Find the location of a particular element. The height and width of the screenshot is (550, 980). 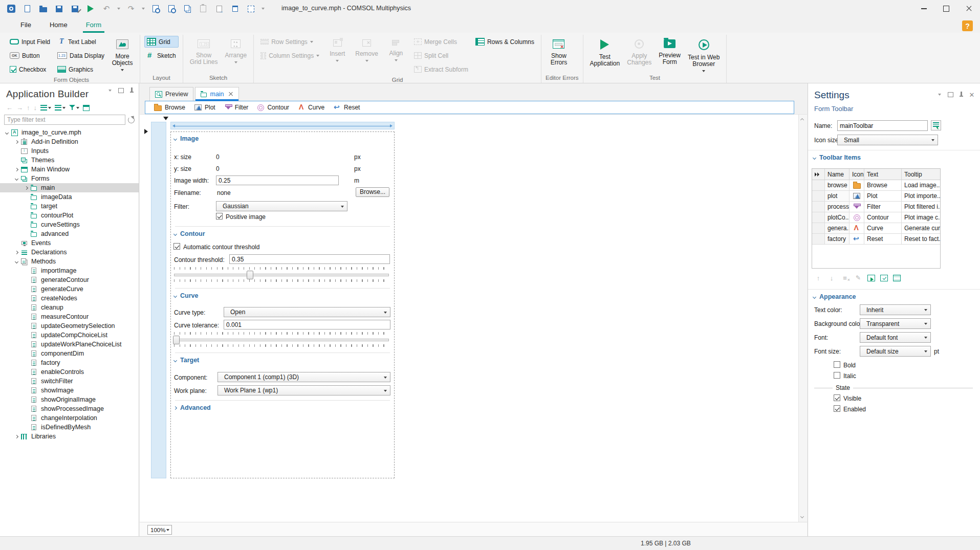

tree-item: switchFilter is located at coordinates (70, 381).